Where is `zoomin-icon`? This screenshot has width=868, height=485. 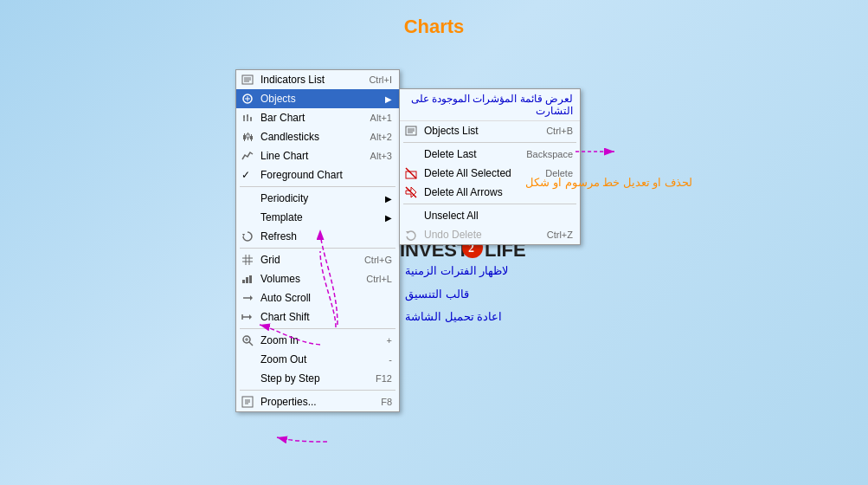
zoomin-icon is located at coordinates (248, 340).